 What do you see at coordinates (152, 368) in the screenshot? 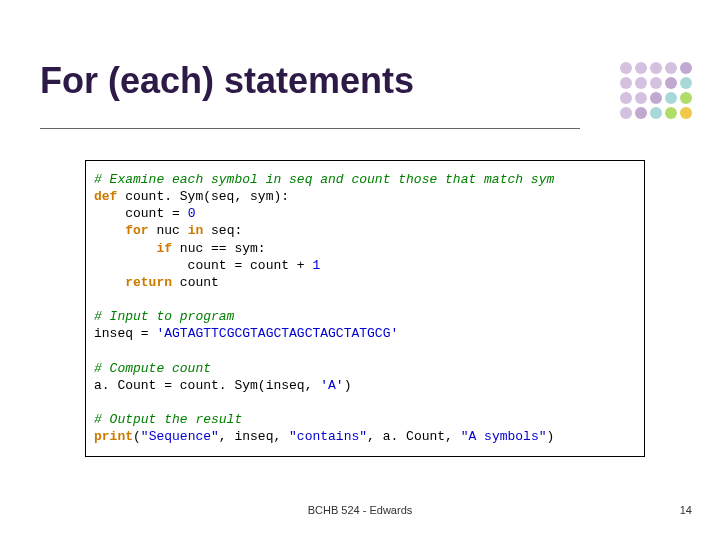
I see `code-comment: # Compute count` at bounding box center [152, 368].